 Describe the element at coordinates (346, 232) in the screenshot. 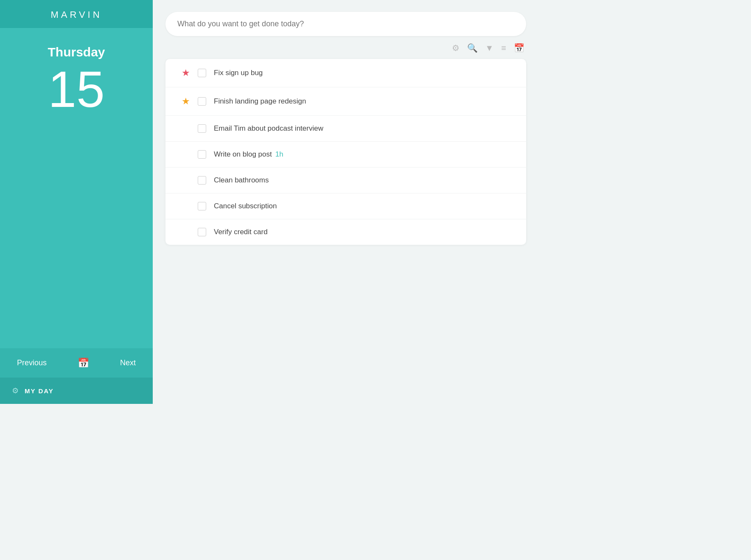

I see `task-item: Verify credit card` at that location.